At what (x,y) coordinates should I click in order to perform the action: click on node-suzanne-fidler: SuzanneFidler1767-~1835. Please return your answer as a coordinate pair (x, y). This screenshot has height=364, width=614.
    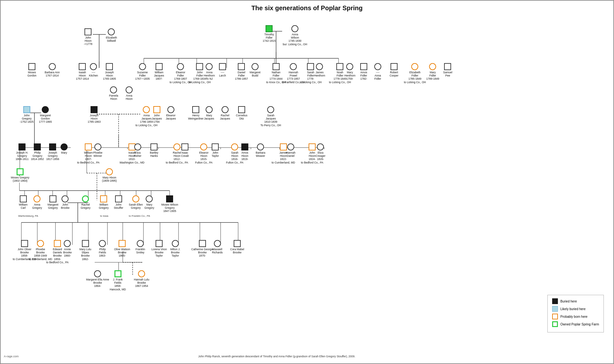
    Looking at the image, I should click on (143, 72).